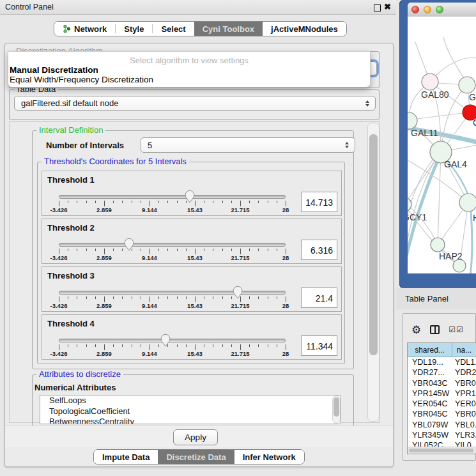  I want to click on network-node-gal80, so click(430, 82).